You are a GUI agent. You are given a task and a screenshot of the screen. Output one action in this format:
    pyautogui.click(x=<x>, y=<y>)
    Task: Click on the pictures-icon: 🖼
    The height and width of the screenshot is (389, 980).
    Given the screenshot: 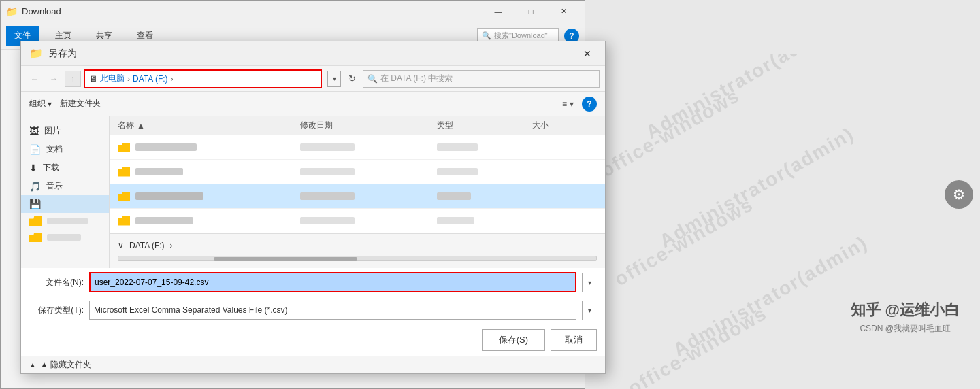 What is the action you would take?
    pyautogui.click(x=34, y=131)
    